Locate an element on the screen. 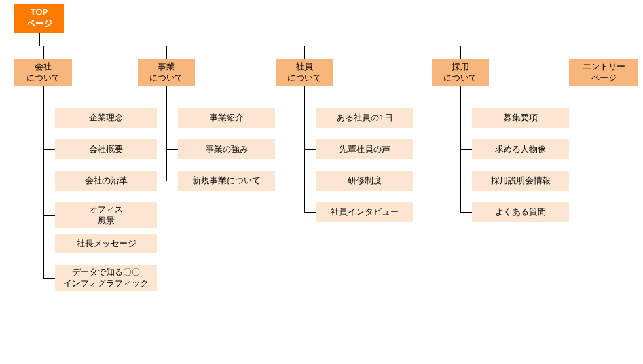 This screenshot has height=364, width=643. item-0-5: データで知る〇〇 インフォグラフィック is located at coordinates (106, 278).